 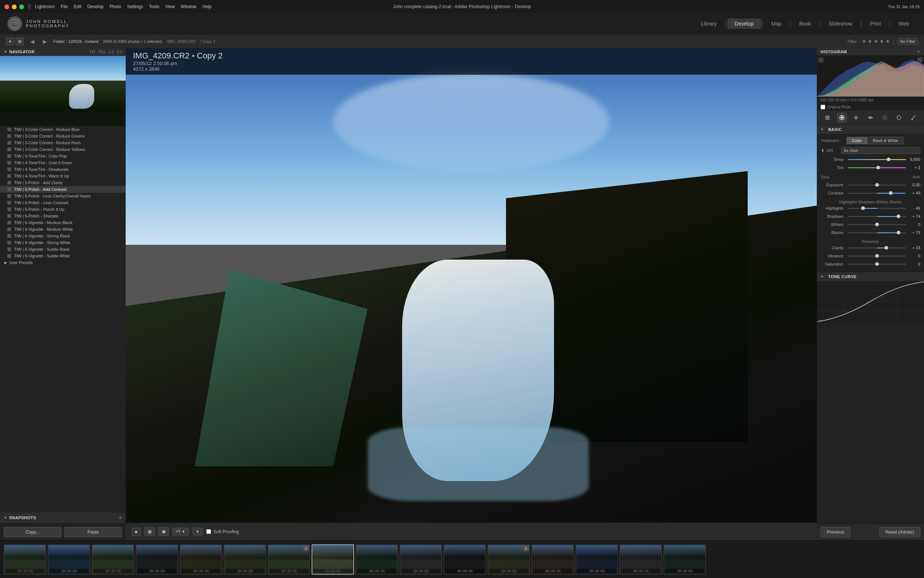 I want to click on preset-item: TtW | 4-Tone/Tint - Desaturate, so click(x=63, y=169).